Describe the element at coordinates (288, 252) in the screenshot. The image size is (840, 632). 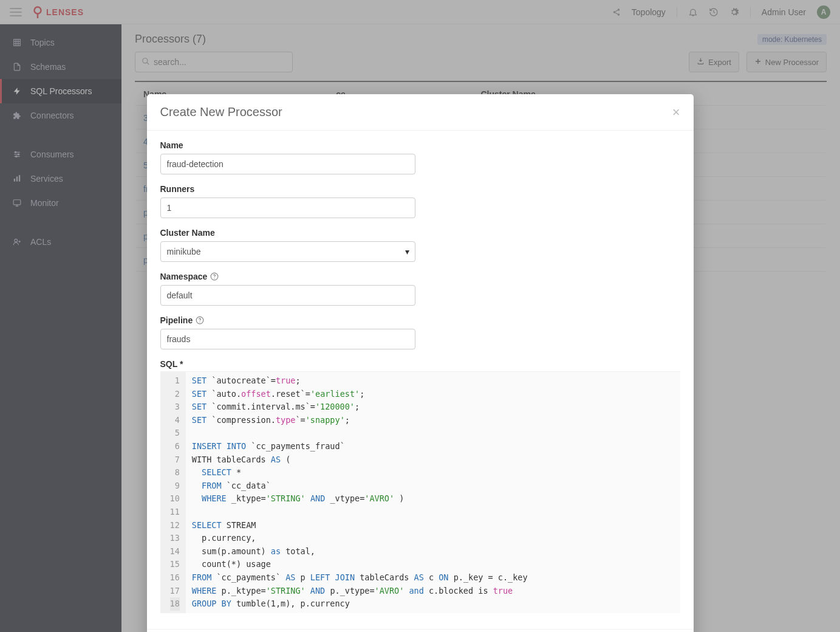
I see `cluster-select` at that location.